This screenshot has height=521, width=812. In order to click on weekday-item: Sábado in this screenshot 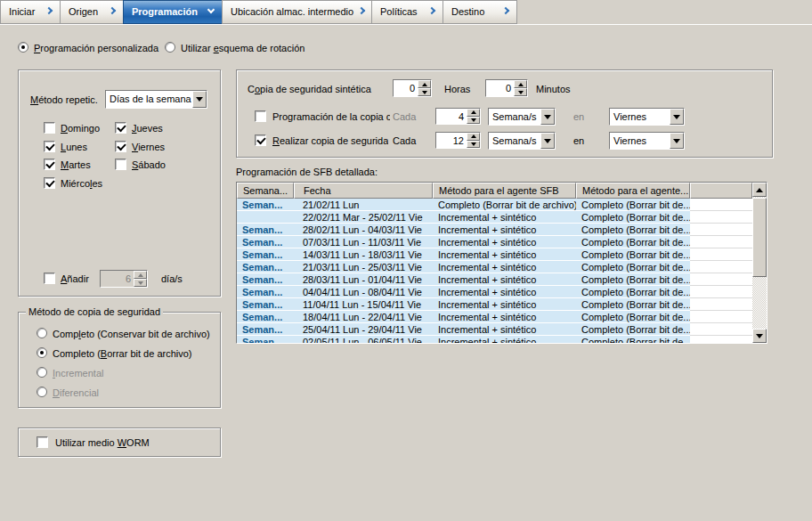, I will do `click(150, 165)`.